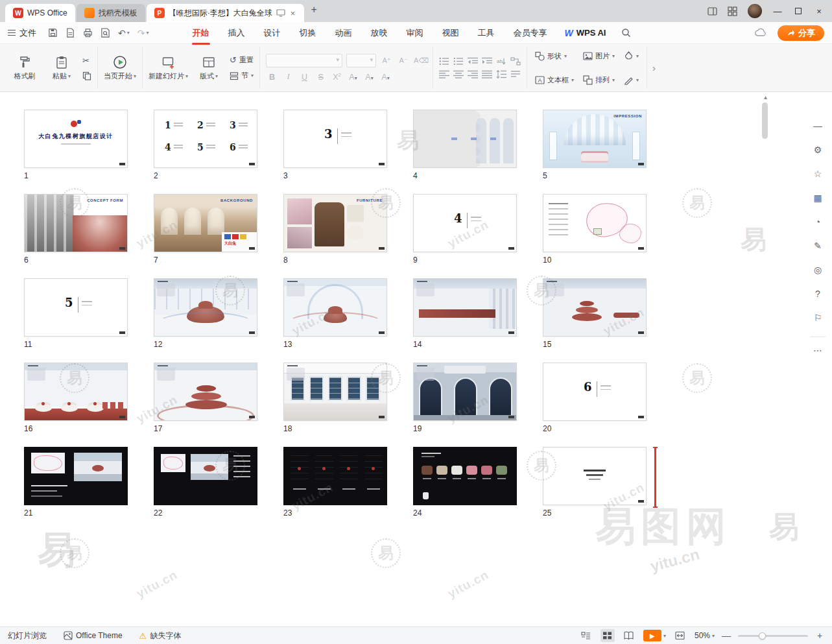 This screenshot has height=644, width=832. Describe the element at coordinates (314, 11) in the screenshot. I see `new-tab-button: +` at that location.